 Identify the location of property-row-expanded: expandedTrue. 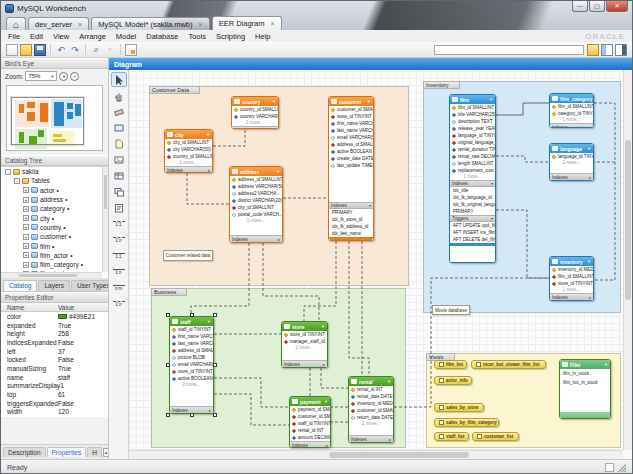
(54, 326).